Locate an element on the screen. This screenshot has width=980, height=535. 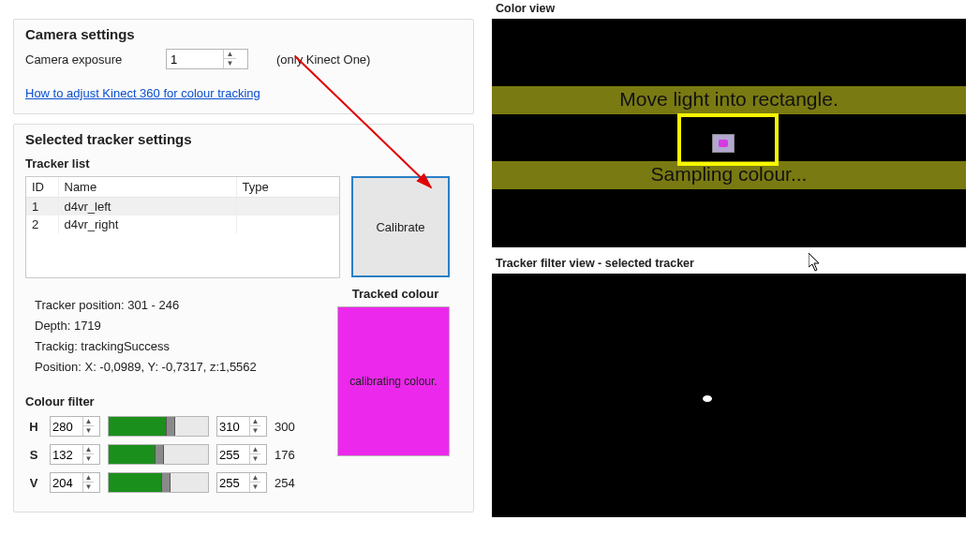
filter-view-title: Tracker filter view - selected tracker is located at coordinates (731, 263).